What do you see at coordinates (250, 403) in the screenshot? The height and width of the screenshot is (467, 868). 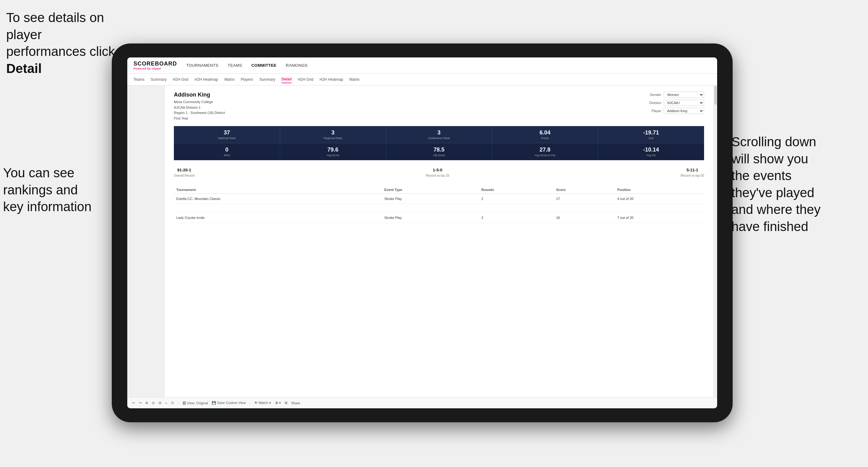 I see `toolbar-sep2: |` at bounding box center [250, 403].